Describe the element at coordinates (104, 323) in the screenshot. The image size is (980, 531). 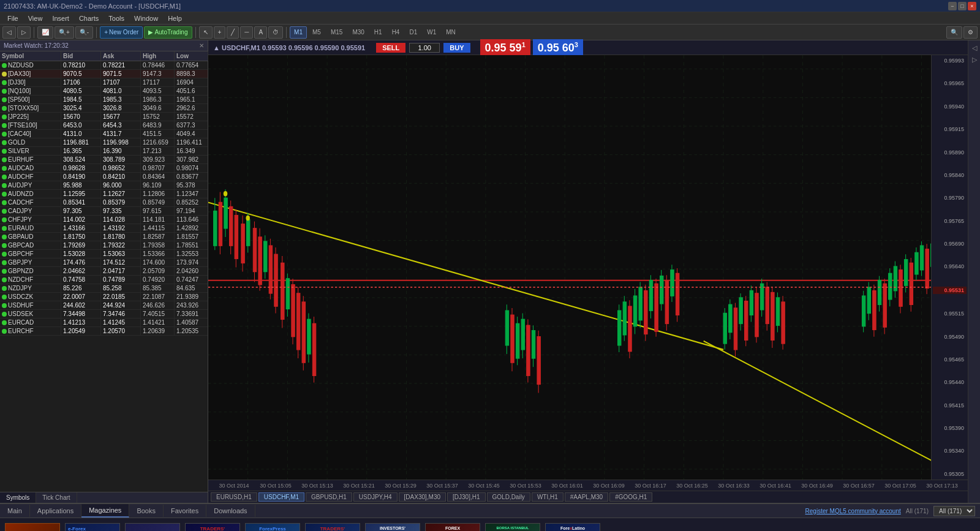
I see `market-watch-row: EURCAD 1.41213 1.41245 1.41421 1.40587 1…` at that location.